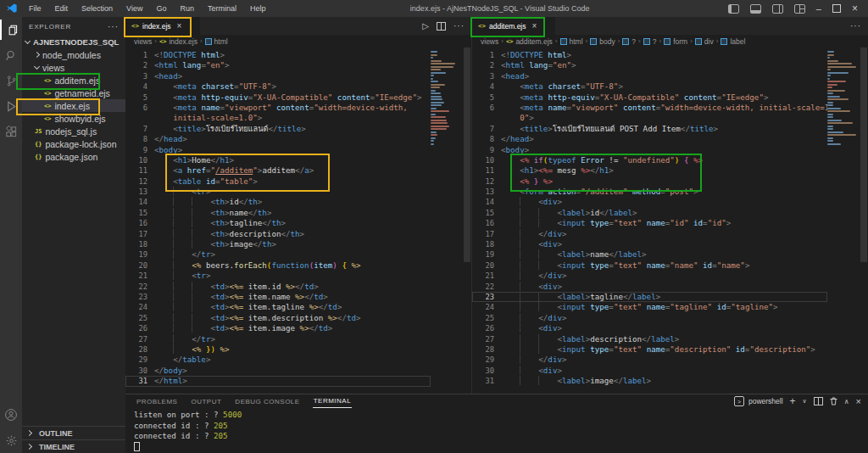 The image size is (868, 453). I want to click on explorer-icon, so click(11, 30).